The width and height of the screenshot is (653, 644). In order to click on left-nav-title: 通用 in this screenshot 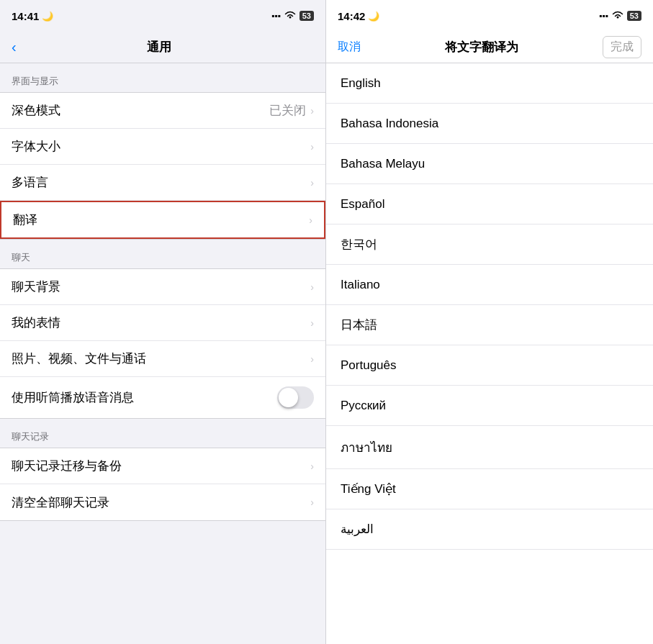, I will do `click(160, 47)`.